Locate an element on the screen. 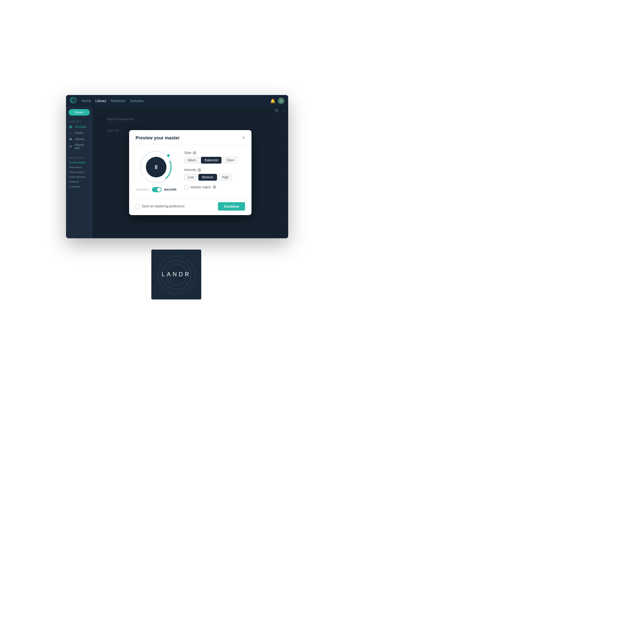 This screenshot has width=644, height=644. volume-match-help-icon: ? is located at coordinates (215, 187).